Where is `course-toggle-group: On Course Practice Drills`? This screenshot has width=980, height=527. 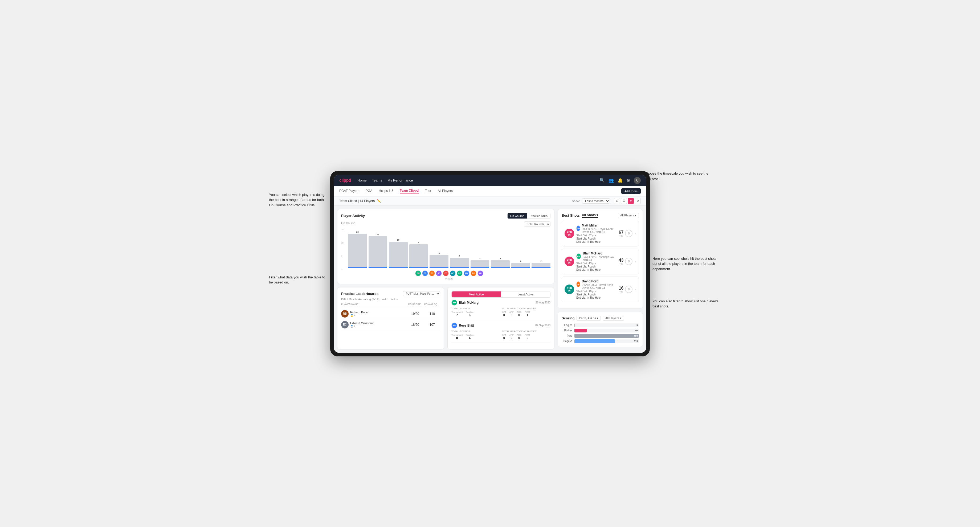
course-toggle-group: On Course Practice Drills is located at coordinates (529, 216).